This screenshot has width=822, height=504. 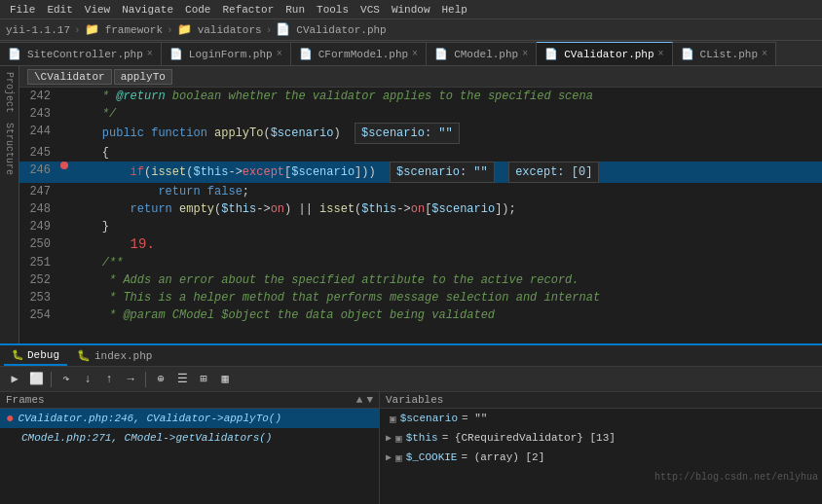 I want to click on settings-button: ▦, so click(x=225, y=379).